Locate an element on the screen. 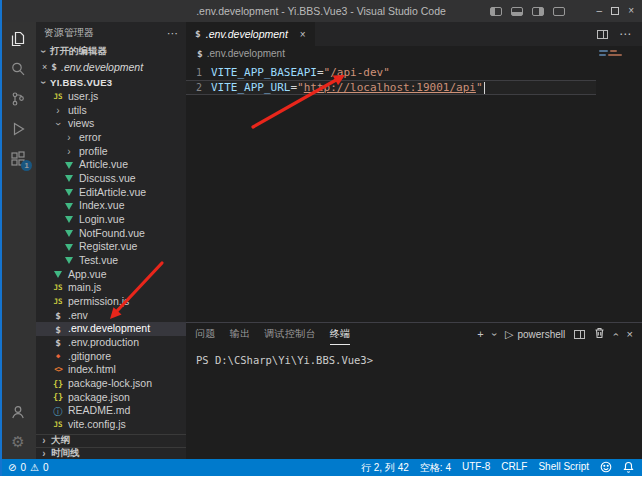  tree-item-Login.vue: Login.vue is located at coordinates (111, 220).